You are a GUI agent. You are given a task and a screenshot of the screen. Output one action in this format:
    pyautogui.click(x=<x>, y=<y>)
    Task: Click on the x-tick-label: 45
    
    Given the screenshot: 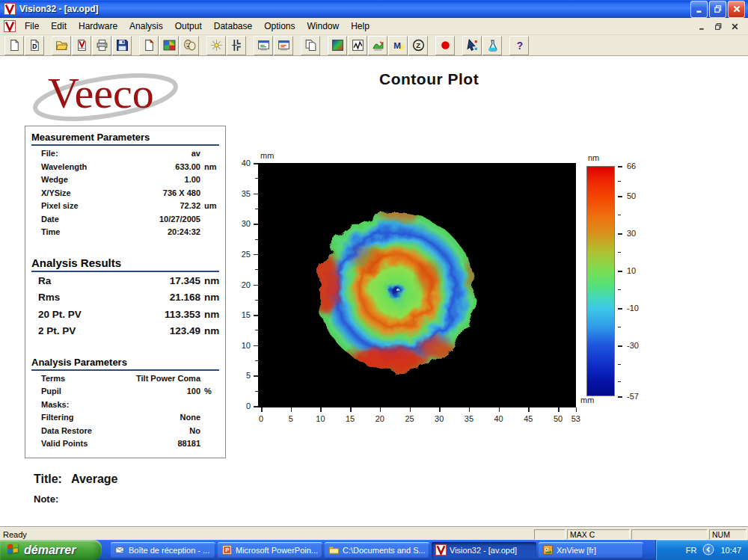 What is the action you would take?
    pyautogui.click(x=528, y=419)
    